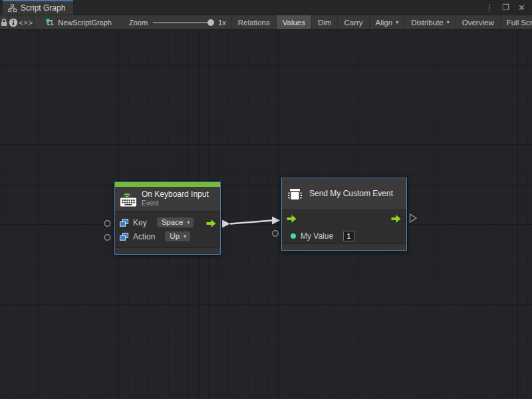 The image size is (532, 399). Describe the element at coordinates (344, 214) in the screenshot. I see `node-send-my-custom-event: Send My Custom Event My Value 1` at that location.